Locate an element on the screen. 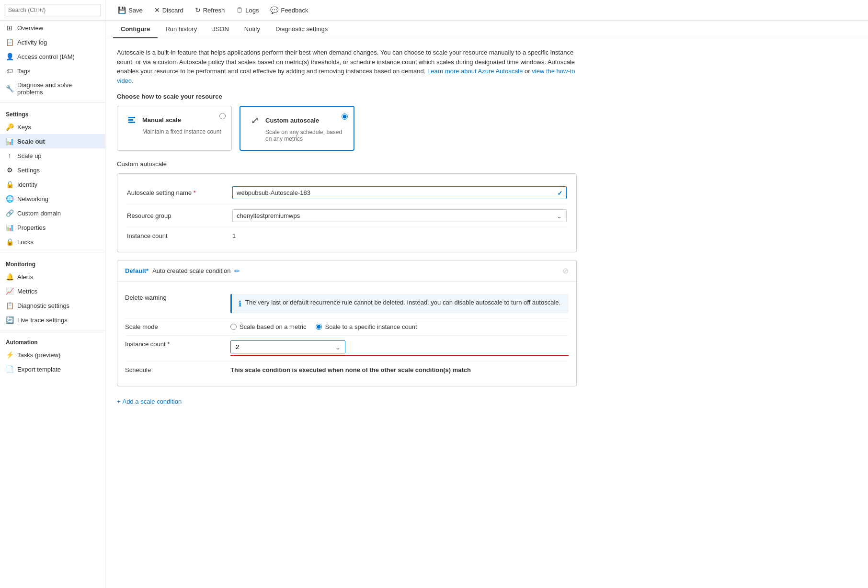 The image size is (868, 588). manual-scale-radio is located at coordinates (222, 117).